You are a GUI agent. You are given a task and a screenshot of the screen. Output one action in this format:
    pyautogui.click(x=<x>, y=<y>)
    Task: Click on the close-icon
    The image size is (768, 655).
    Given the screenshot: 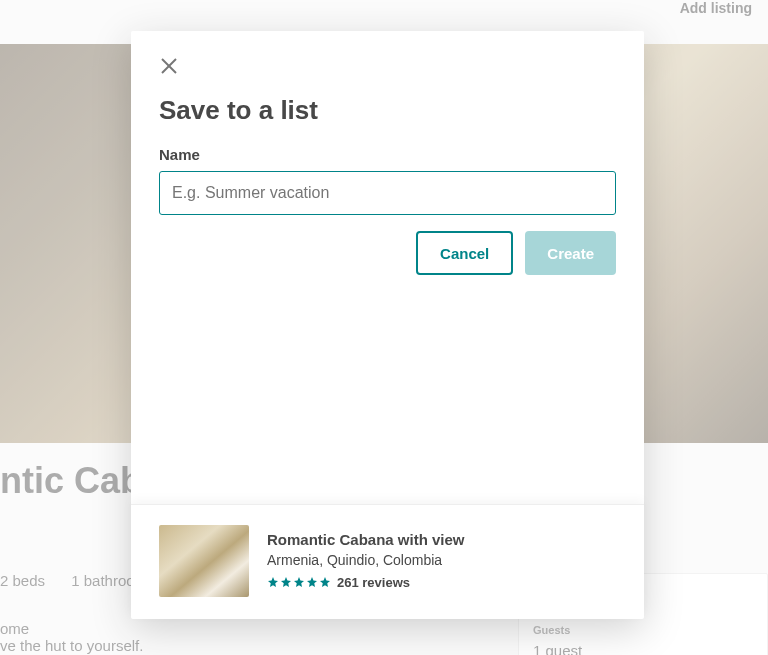 What is the action you would take?
    pyautogui.click(x=169, y=68)
    